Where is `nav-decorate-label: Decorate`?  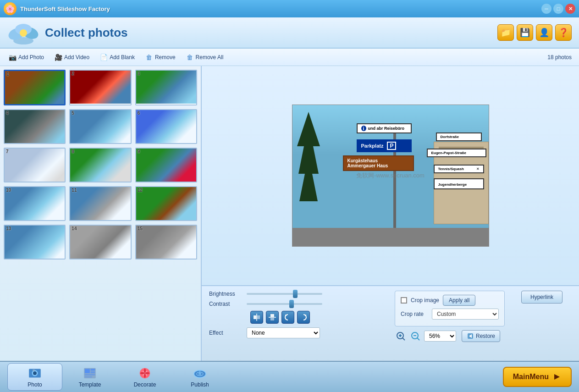
nav-decorate-label: Decorate is located at coordinates (145, 385).